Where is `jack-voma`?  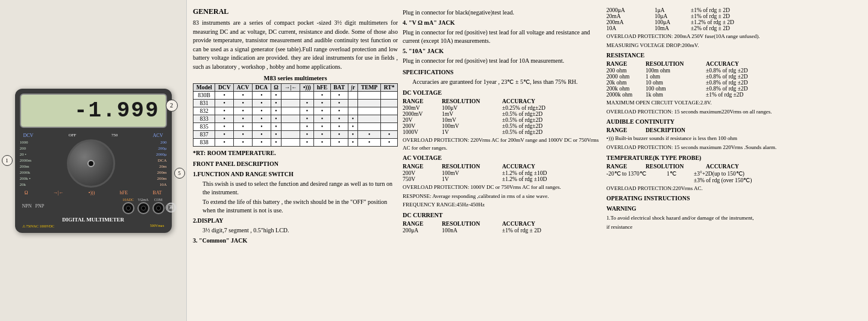
jack-voma is located at coordinates (143, 208).